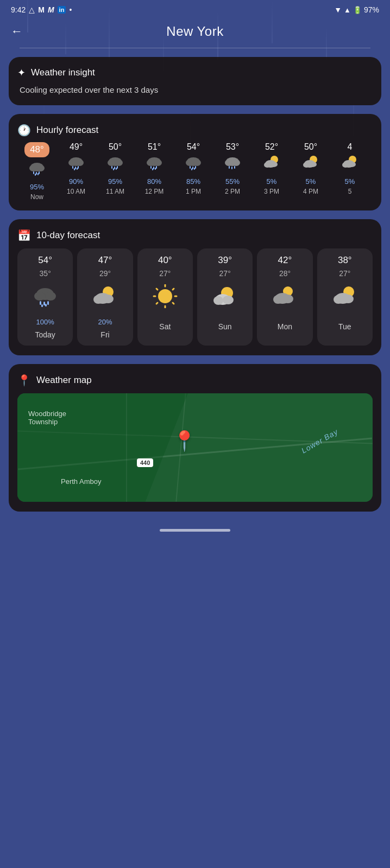 This screenshot has height=868, width=390. Describe the element at coordinates (105, 273) in the screenshot. I see `day-low-temp: 29°` at that location.